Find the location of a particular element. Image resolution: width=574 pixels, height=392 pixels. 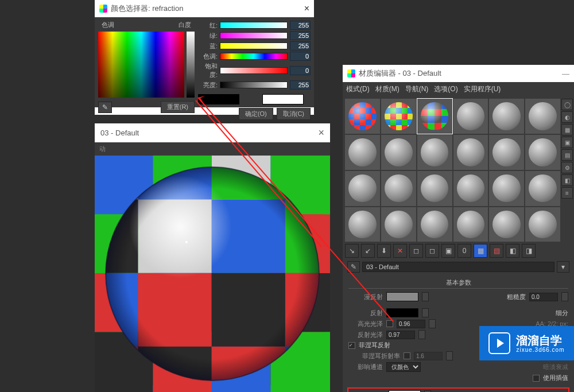

backlight-icon: ◐ is located at coordinates (567, 117).